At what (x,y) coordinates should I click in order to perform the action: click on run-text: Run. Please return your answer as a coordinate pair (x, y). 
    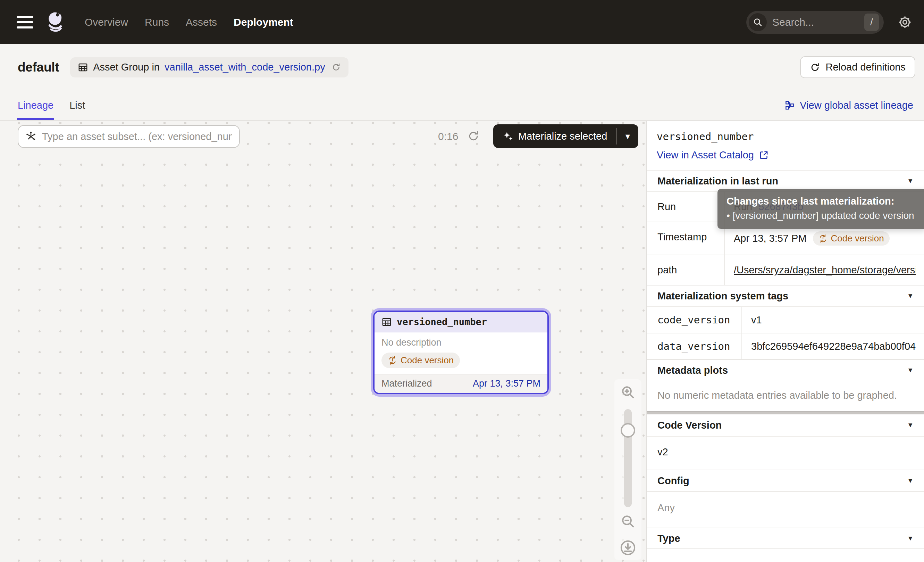
    Looking at the image, I should click on (743, 207).